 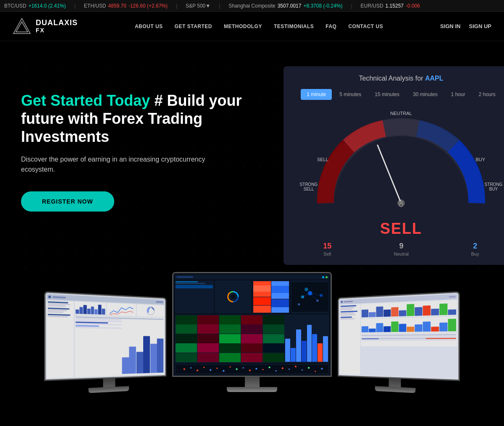 I want to click on signin-link: SIGN IN, so click(x=450, y=26).